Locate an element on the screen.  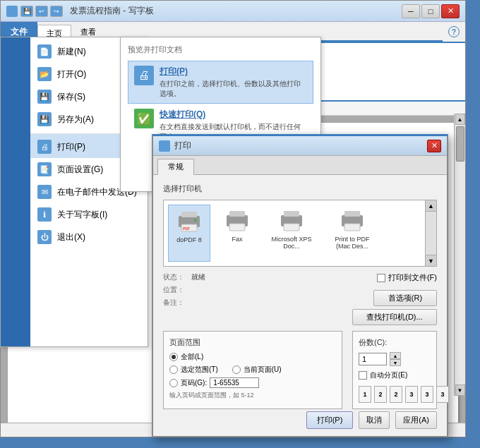
apply-button: 应用(A) is located at coordinates (416, 420).